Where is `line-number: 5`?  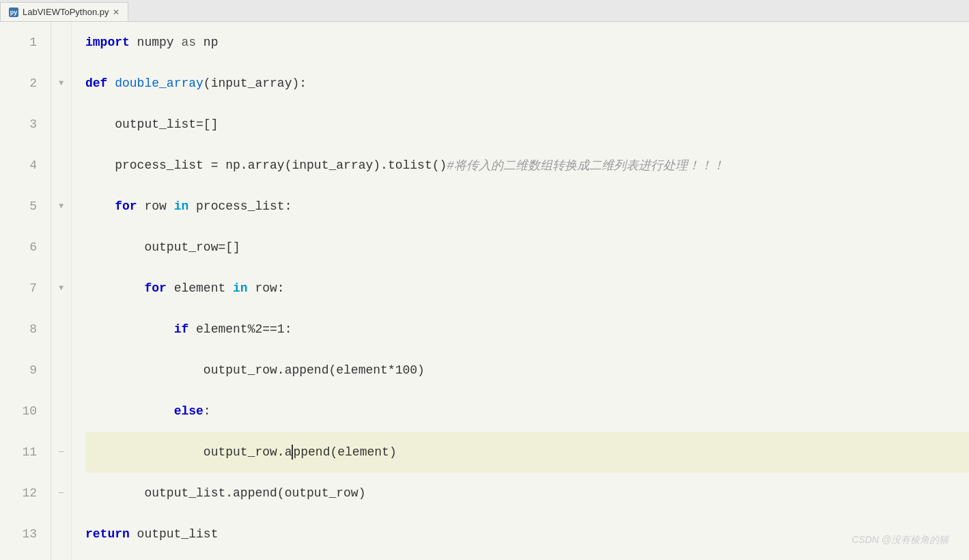 line-number: 5 is located at coordinates (21, 206).